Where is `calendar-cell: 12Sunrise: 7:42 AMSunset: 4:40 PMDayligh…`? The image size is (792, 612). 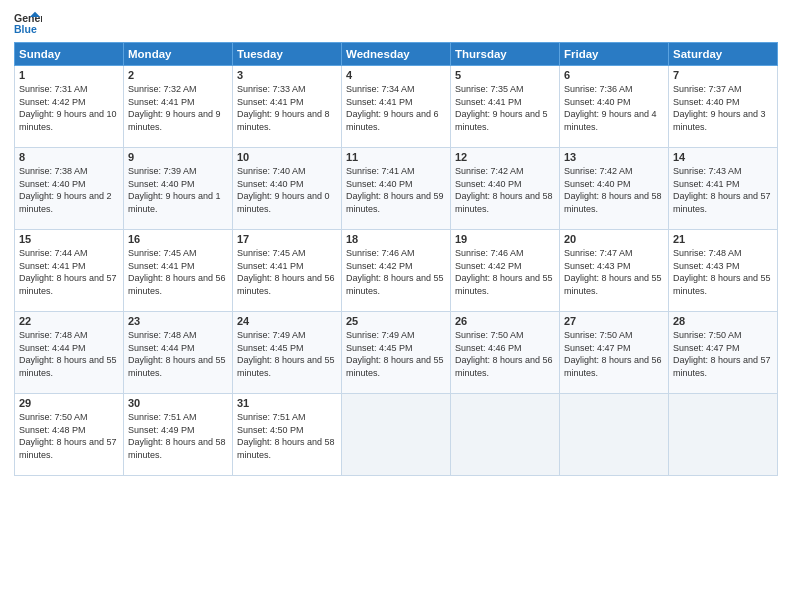 calendar-cell: 12Sunrise: 7:42 AMSunset: 4:40 PMDayligh… is located at coordinates (506, 189).